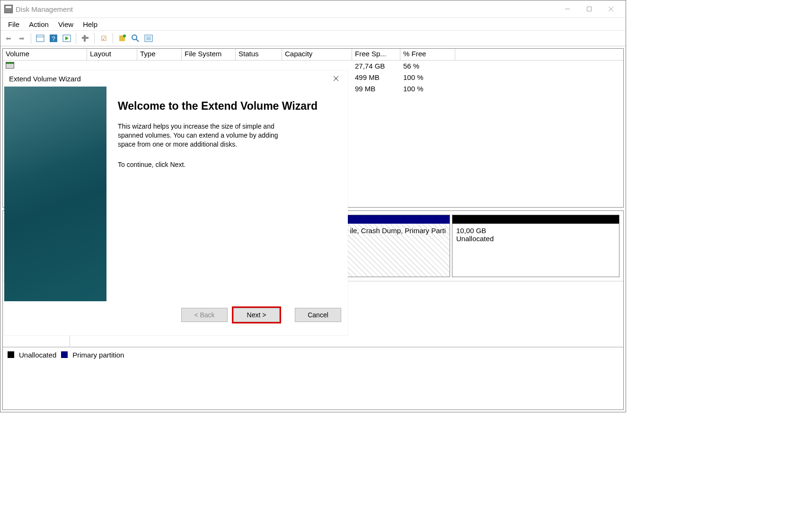 This screenshot has height=532, width=787. I want to click on volume-list-header: VolumeLayoutTypeFile SystemStatusCapacit…, so click(313, 55).